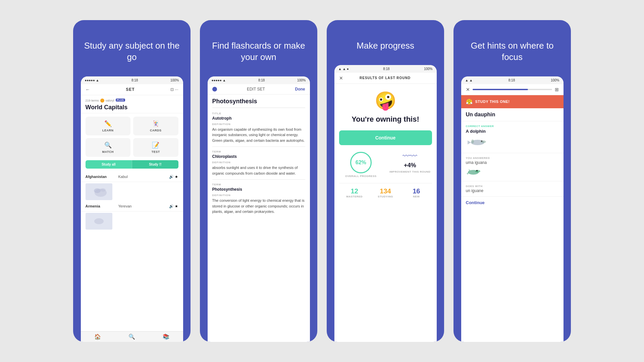 This screenshot has height=362, width=644. What do you see at coordinates (513, 163) in the screenshot?
I see `wrong-answer: uma iguana` at bounding box center [513, 163].